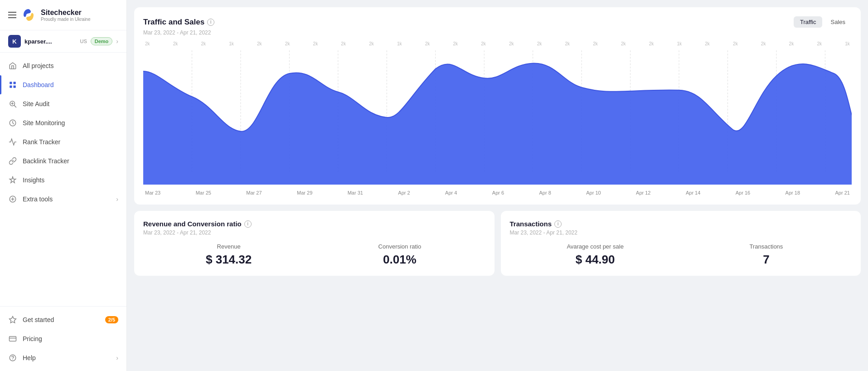 This screenshot has width=868, height=371. I want to click on revenue-info-icon: i, so click(248, 224).